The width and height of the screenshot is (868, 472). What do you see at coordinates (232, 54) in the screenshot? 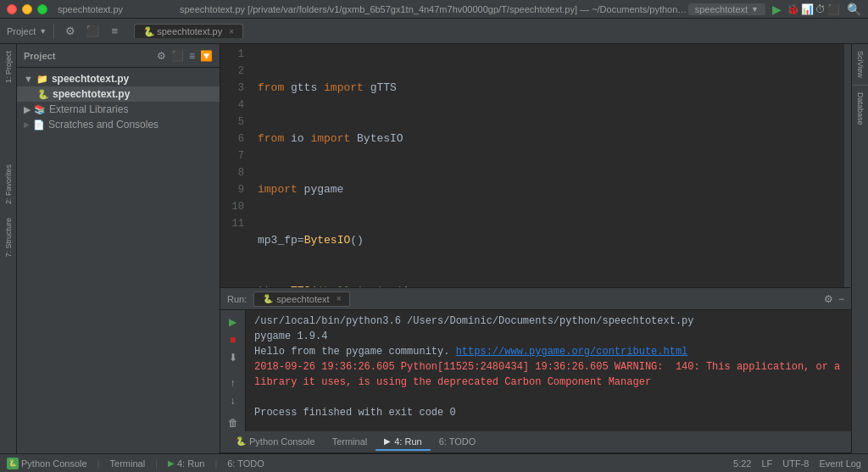
I see `line-num-1: 1` at bounding box center [232, 54].